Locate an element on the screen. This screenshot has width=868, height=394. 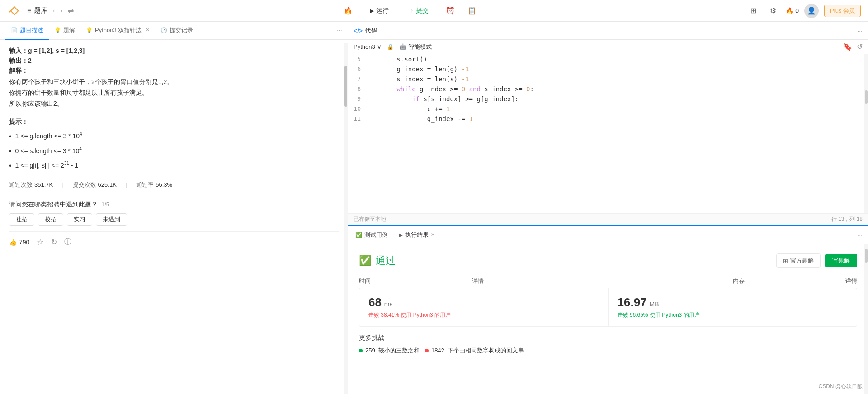
undo-btn: ↺ is located at coordinates (860, 47).